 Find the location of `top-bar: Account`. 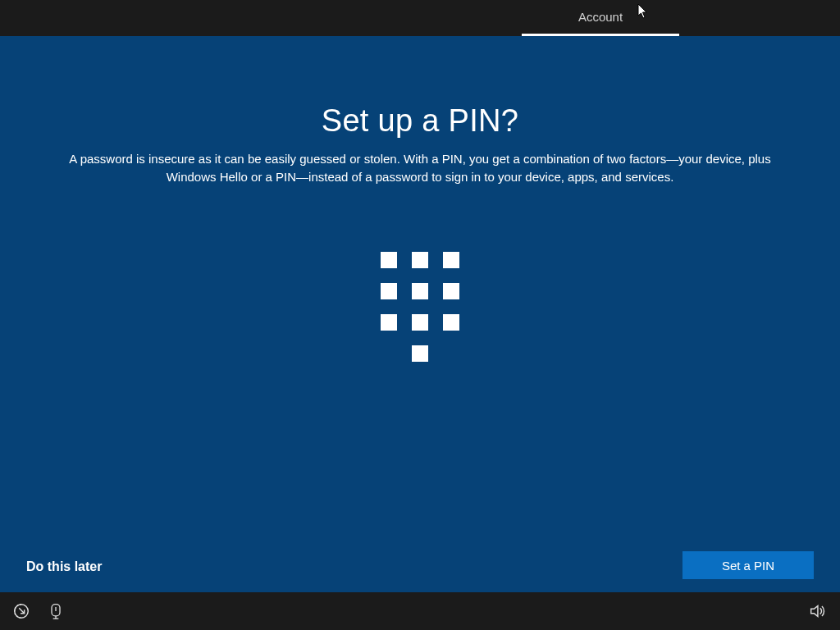

top-bar: Account is located at coordinates (420, 18).